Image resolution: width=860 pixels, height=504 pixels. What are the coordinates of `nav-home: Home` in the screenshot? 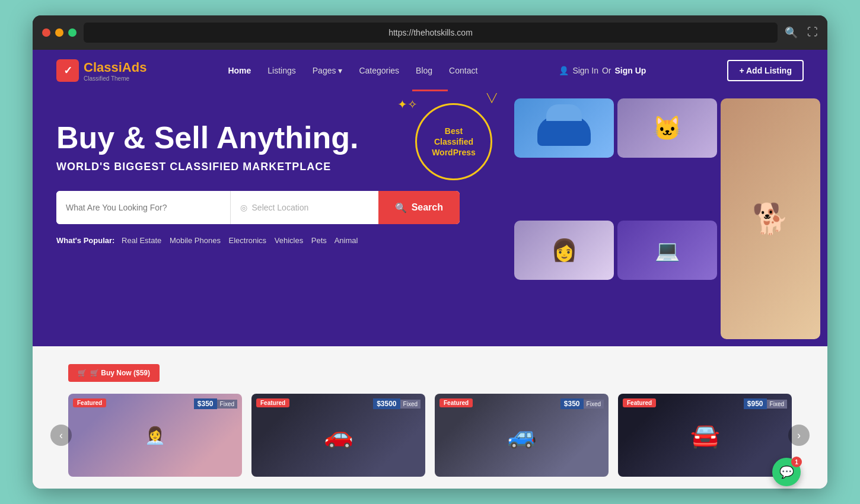 It's located at (240, 71).